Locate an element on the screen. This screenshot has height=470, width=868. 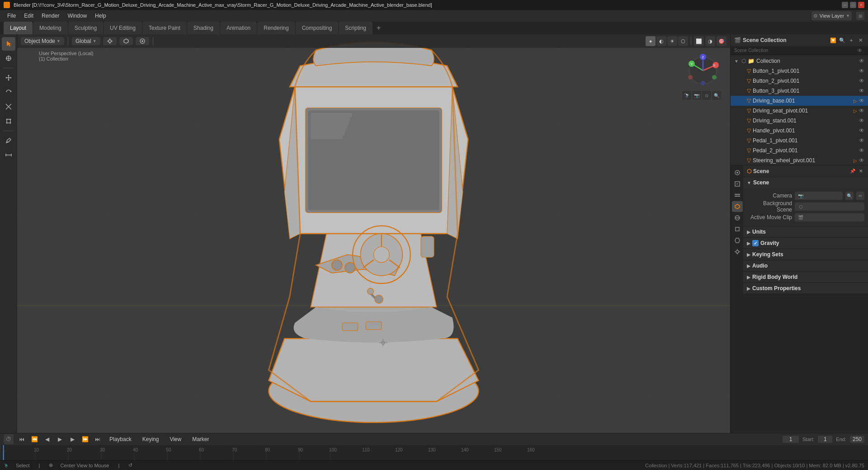
list-item: ▽ Driving_stand.001 👁 is located at coordinates (799, 121).